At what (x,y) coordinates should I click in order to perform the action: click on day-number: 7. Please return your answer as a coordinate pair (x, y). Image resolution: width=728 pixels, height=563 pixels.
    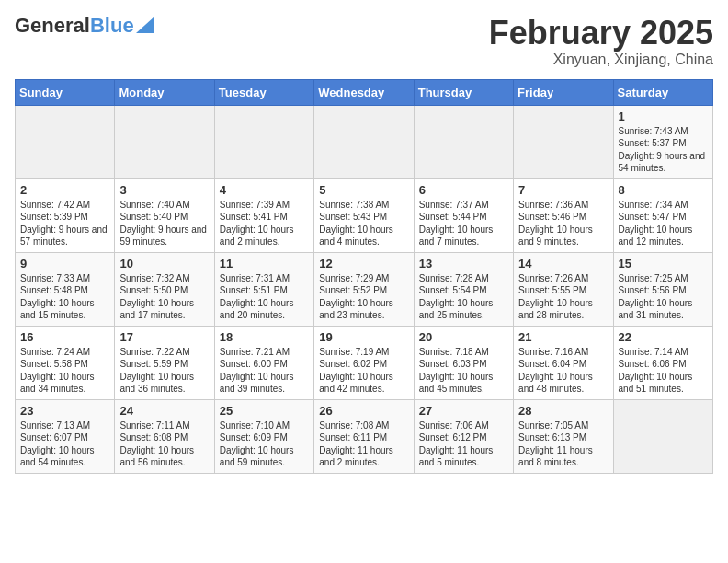
    Looking at the image, I should click on (563, 190).